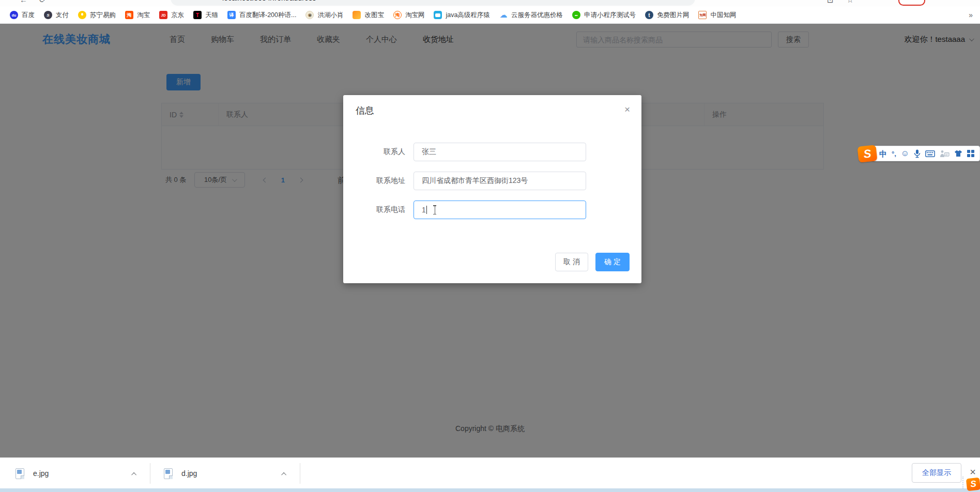  What do you see at coordinates (572, 262) in the screenshot?
I see `cancel-button: 取 消` at bounding box center [572, 262].